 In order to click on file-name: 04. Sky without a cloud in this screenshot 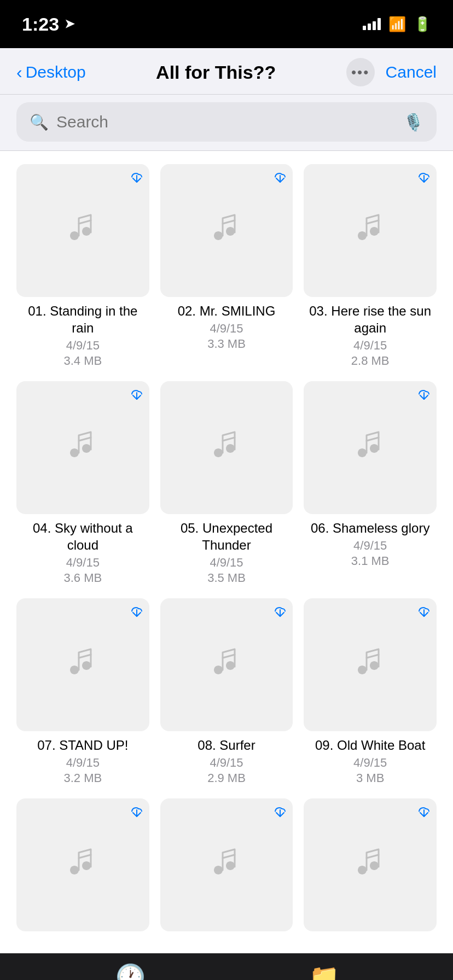, I will do `click(83, 536)`.